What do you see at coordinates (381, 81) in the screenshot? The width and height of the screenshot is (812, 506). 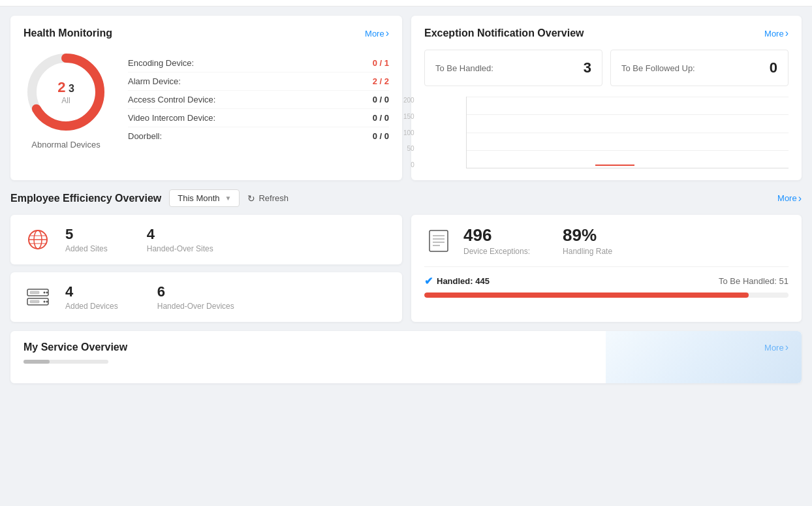 I see `device-alarm-value: 2 / 2` at bounding box center [381, 81].